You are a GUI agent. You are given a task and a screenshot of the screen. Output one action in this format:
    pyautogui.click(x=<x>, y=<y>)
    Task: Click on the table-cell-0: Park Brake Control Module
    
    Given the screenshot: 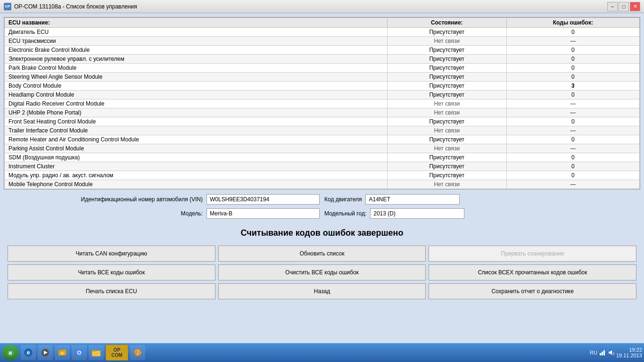 What is the action you would take?
    pyautogui.click(x=196, y=68)
    